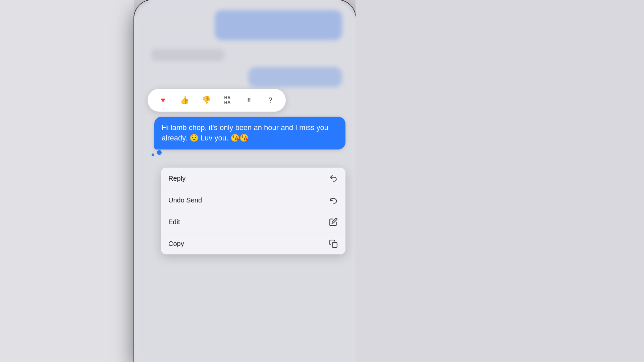 The width and height of the screenshot is (644, 362). I want to click on undo-icon, so click(333, 200).